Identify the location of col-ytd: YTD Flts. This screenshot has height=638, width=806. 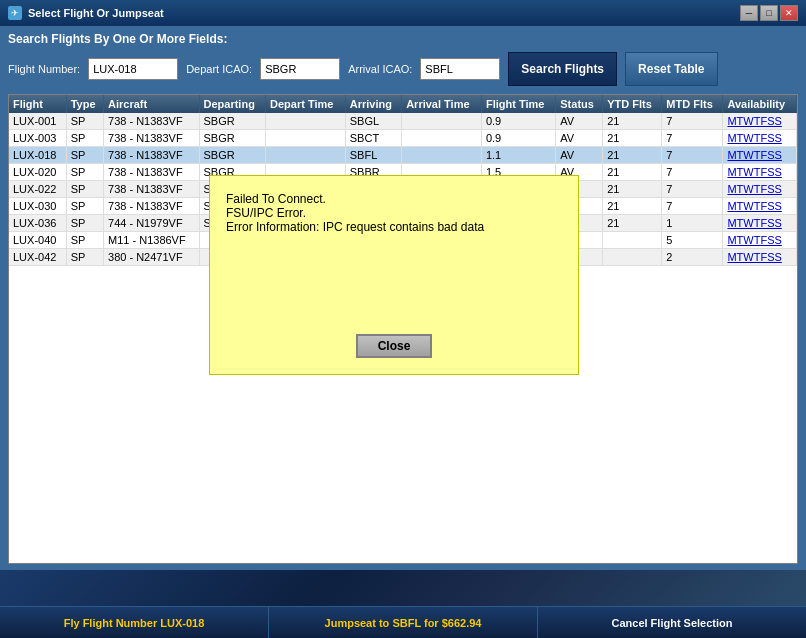
(632, 104).